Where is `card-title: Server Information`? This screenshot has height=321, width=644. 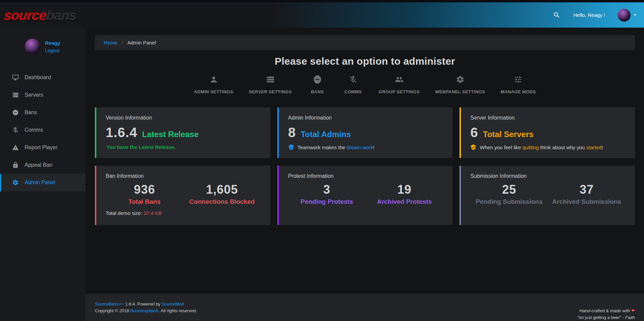
card-title: Server Information is located at coordinates (548, 118).